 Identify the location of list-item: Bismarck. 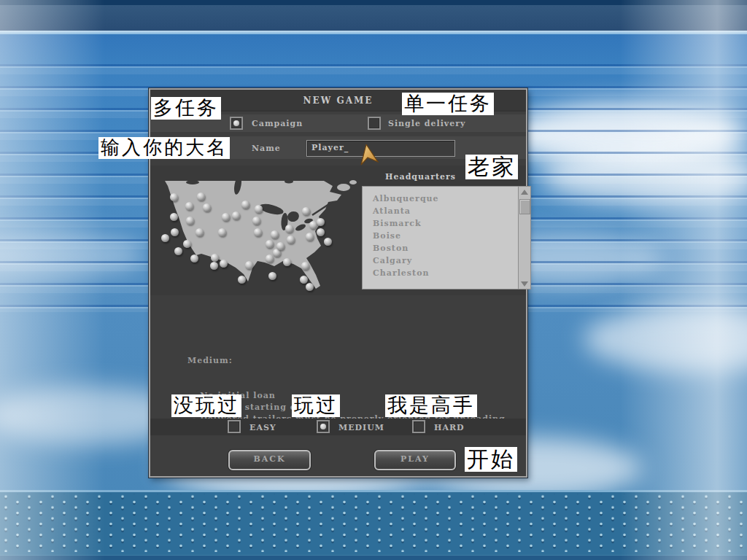
(445, 225).